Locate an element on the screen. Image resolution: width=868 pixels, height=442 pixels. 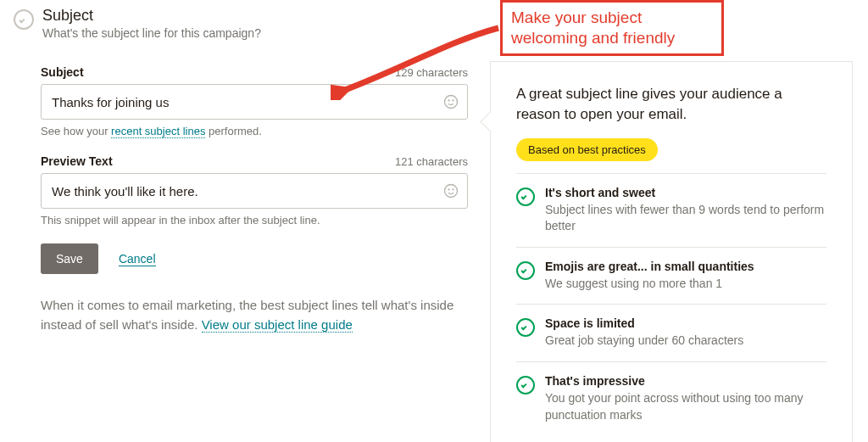
subject-helper: See how your recent subject lines perfor… is located at coordinates (254, 131).